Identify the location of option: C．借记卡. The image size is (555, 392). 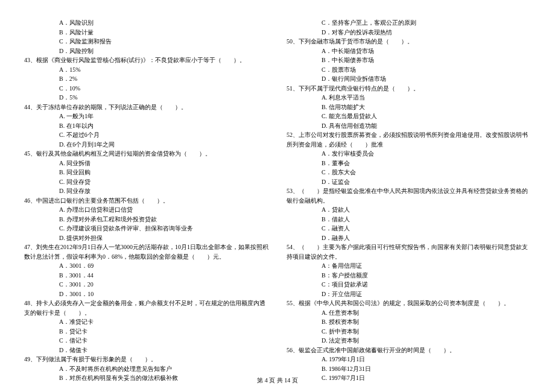
(146, 341).